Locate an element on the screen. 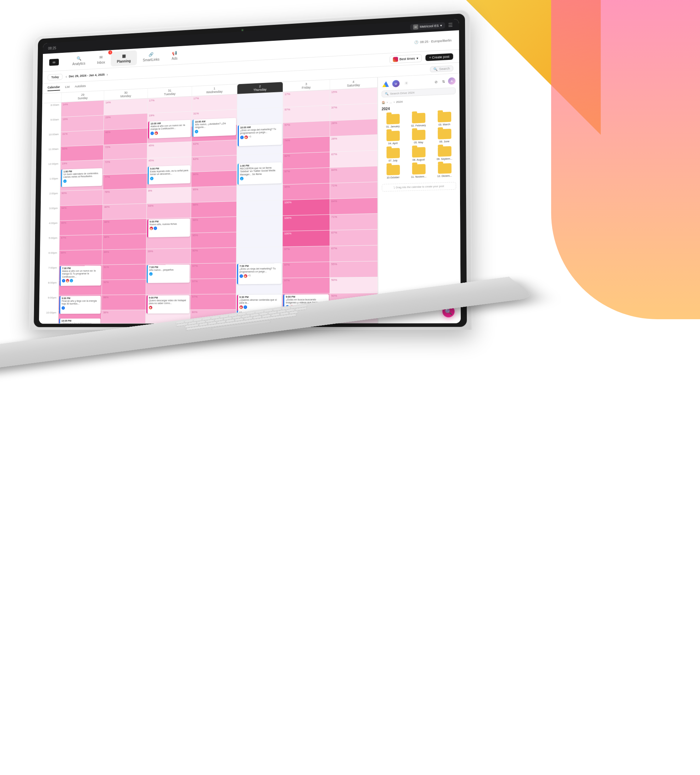  slot-fri-5: 100% is located at coordinates (307, 239).